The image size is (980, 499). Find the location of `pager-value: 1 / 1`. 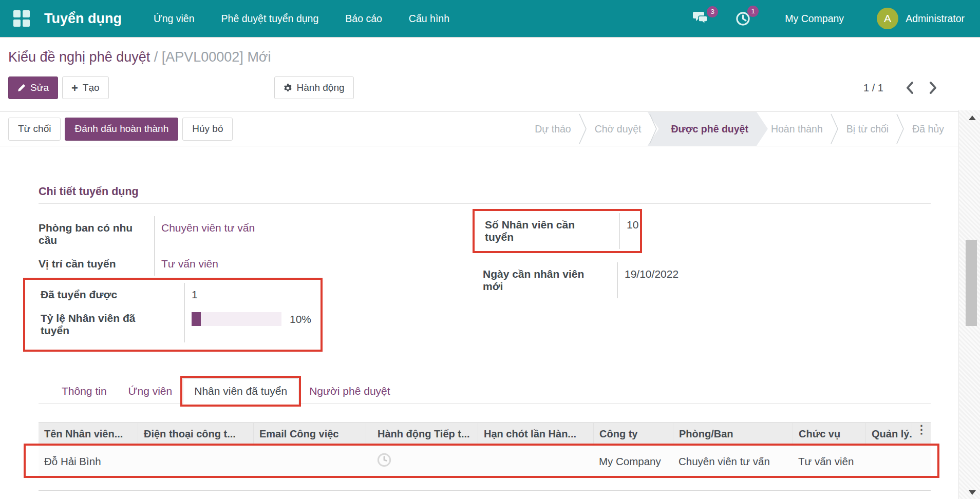

pager-value: 1 / 1 is located at coordinates (873, 88).